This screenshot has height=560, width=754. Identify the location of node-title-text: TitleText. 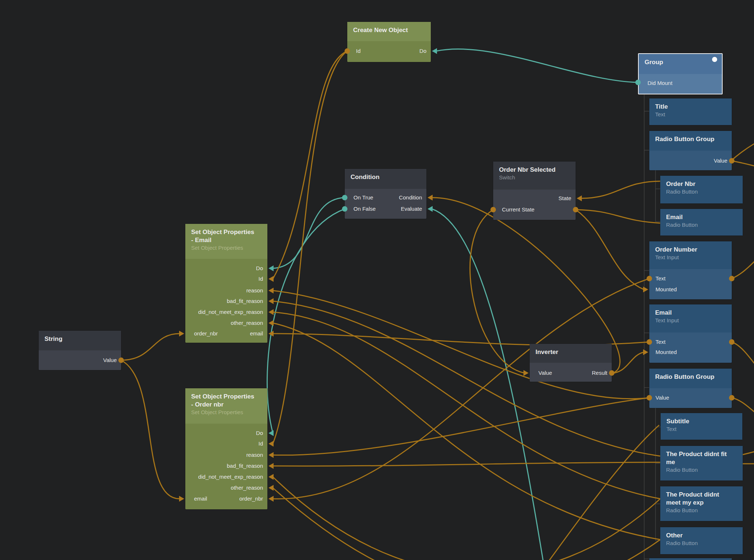
(691, 112).